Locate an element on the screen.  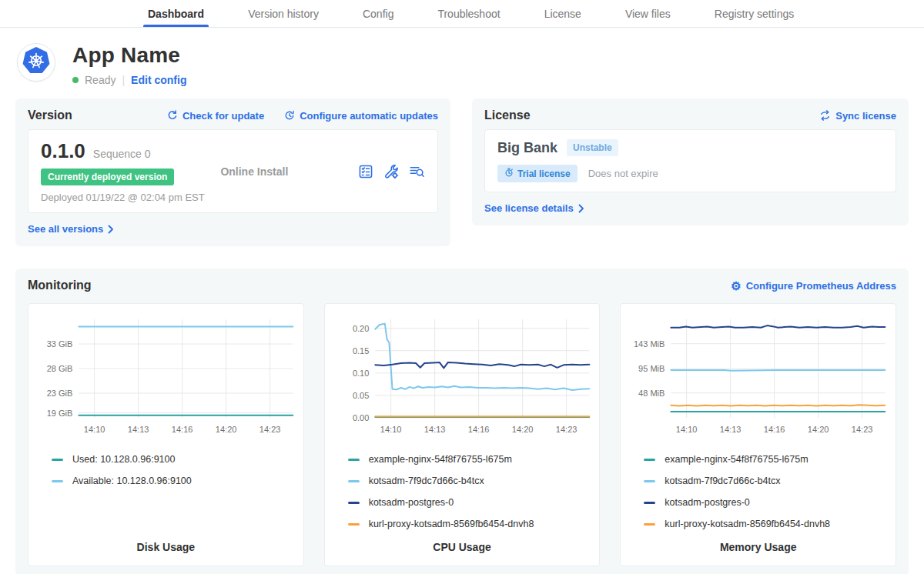
memory-usage-legend: example-nginx-54f8f76755-l675mkotsadm-7f… is located at coordinates (758, 492).